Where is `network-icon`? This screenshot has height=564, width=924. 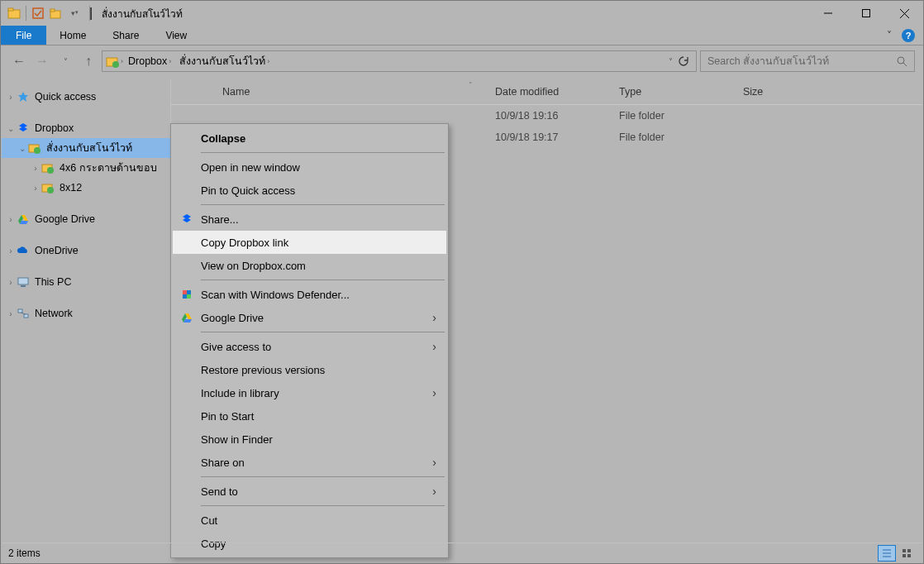
network-icon is located at coordinates (23, 313).